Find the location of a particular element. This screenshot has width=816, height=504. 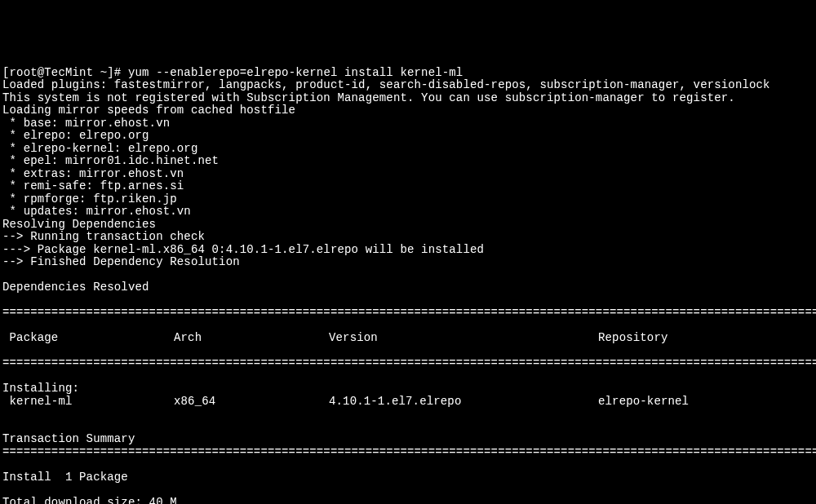

mirror-line: * remi-safe: ftp.arnes.si is located at coordinates (93, 186).